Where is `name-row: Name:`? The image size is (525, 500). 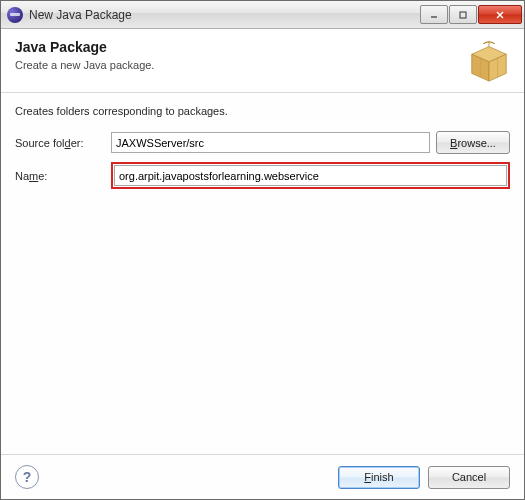 name-row: Name: is located at coordinates (262, 176).